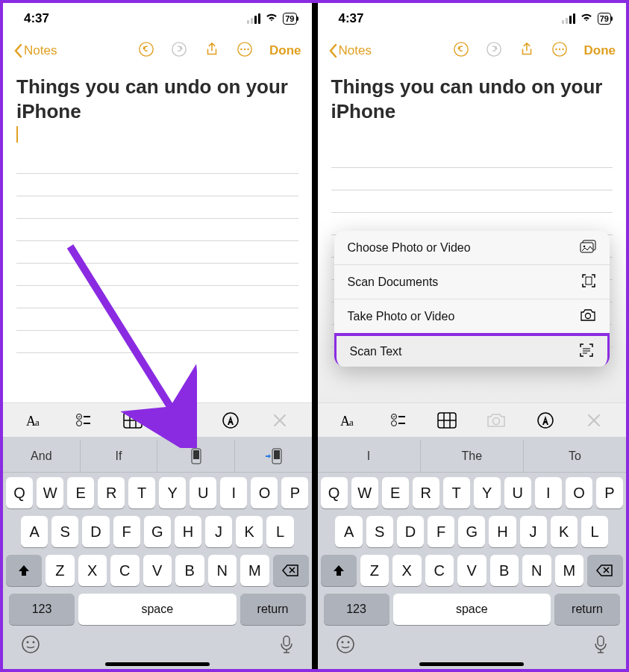 This screenshot has height=672, width=629. I want to click on key: U, so click(518, 493).